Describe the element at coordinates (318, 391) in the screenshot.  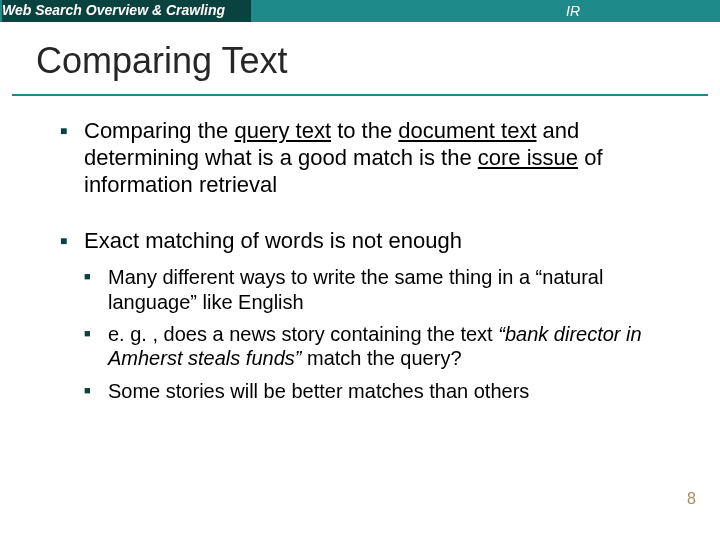
I see `text: Some stories will be better matches than…` at that location.